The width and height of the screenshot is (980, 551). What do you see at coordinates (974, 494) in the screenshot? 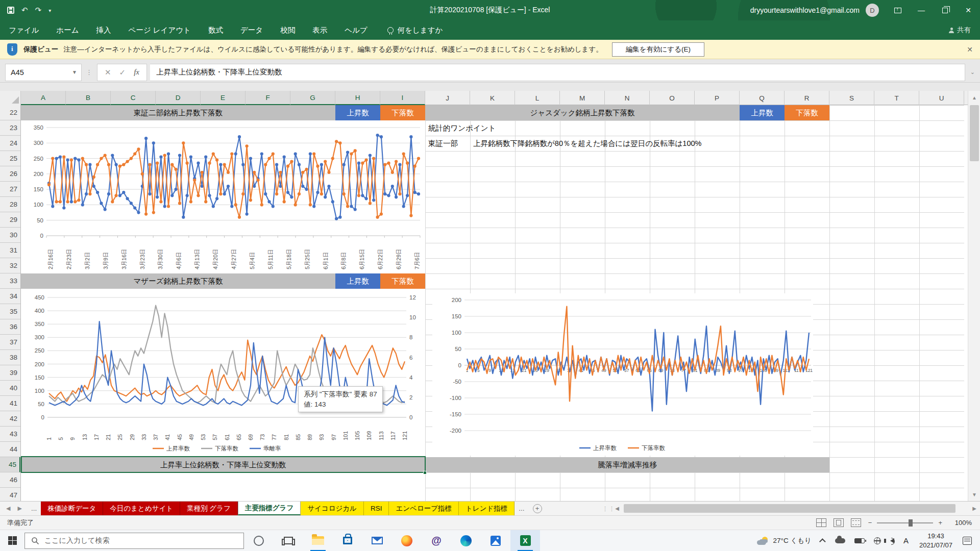
I see `scroll-down-icon: ▼` at bounding box center [974, 494].